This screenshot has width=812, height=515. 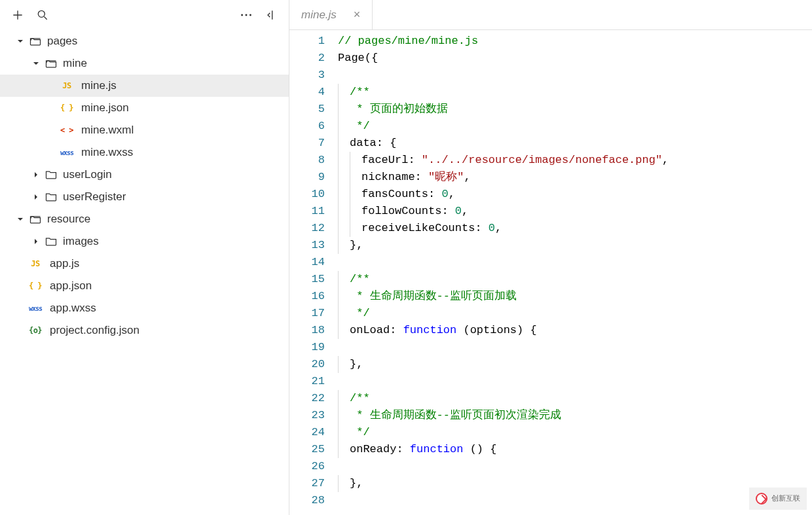 I want to click on more-button, so click(x=246, y=15).